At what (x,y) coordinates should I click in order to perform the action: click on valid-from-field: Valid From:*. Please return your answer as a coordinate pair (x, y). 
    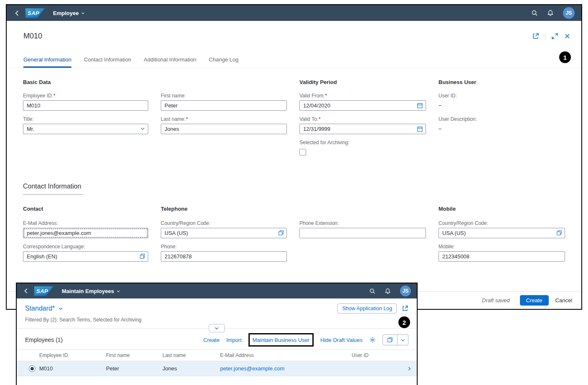
    Looking at the image, I should click on (362, 102).